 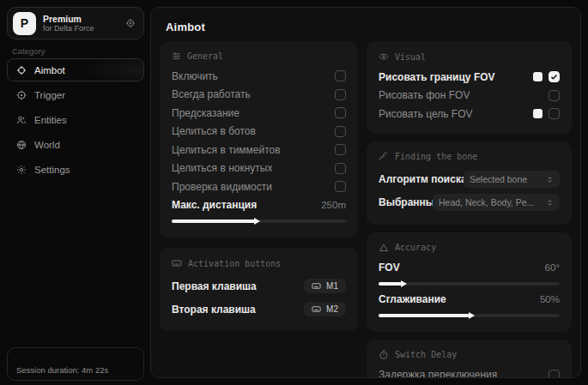 What do you see at coordinates (76, 23) in the screenshot?
I see `product-header: P Premium for Delta Force` at bounding box center [76, 23].